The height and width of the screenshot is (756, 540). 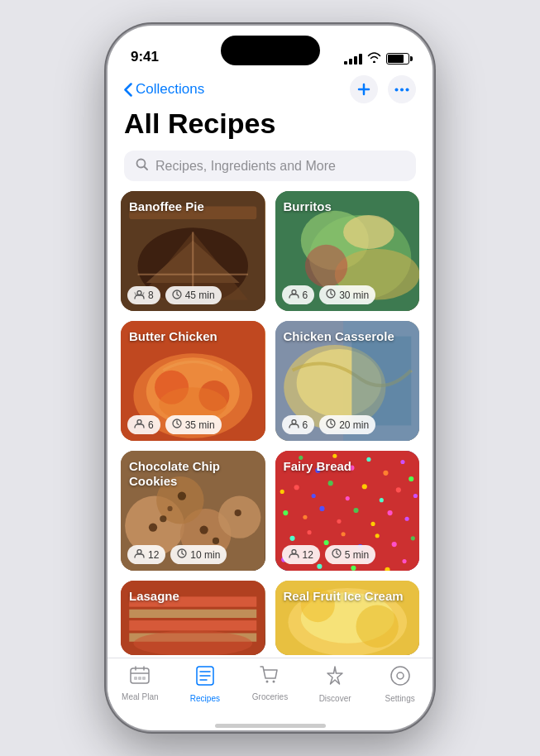 I want to click on recipe-card-chicken-casserole: Chicken Casserole 6 20 min, so click(x=347, y=380).